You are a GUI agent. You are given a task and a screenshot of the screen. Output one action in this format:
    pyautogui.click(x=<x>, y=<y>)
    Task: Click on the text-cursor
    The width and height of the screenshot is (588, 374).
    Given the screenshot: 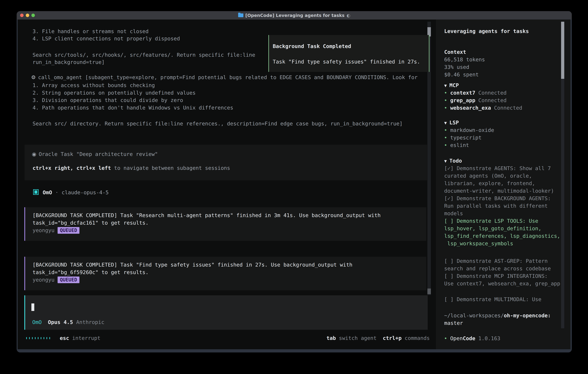 What is the action you would take?
    pyautogui.click(x=33, y=307)
    